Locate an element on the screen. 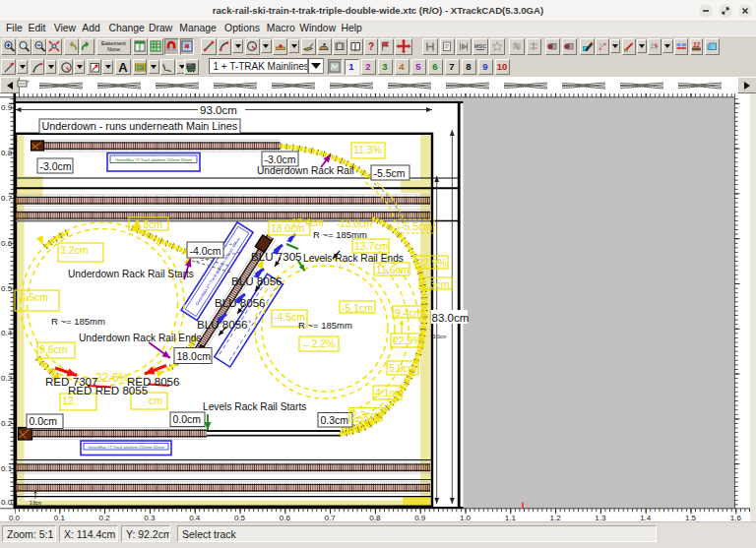 This screenshot has width=756, height=548. svg-text: Underdown Rack Rail Ends is located at coordinates (140, 338).